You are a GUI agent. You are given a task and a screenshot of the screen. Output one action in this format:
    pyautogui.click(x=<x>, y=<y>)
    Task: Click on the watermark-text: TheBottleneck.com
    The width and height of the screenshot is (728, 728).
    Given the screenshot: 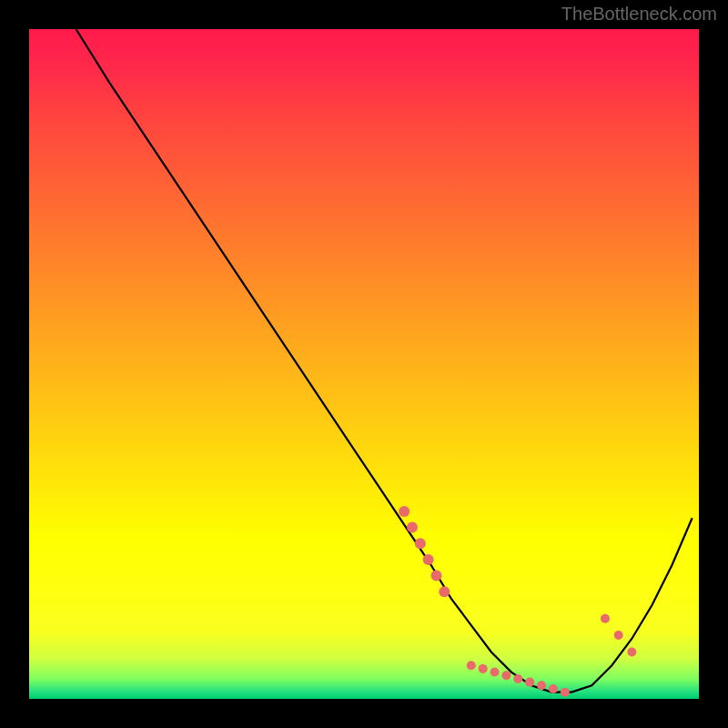 What is the action you would take?
    pyautogui.click(x=639, y=15)
    